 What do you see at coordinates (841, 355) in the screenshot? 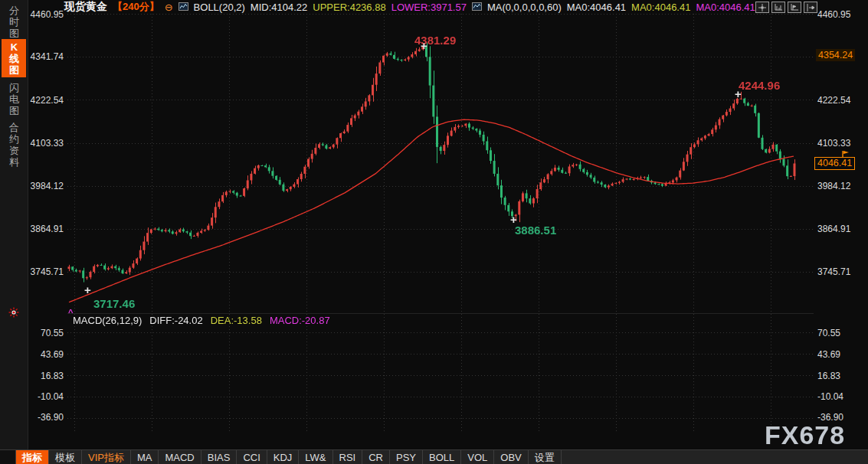
I see `y-tick-macd-right: 43.69` at bounding box center [841, 355].